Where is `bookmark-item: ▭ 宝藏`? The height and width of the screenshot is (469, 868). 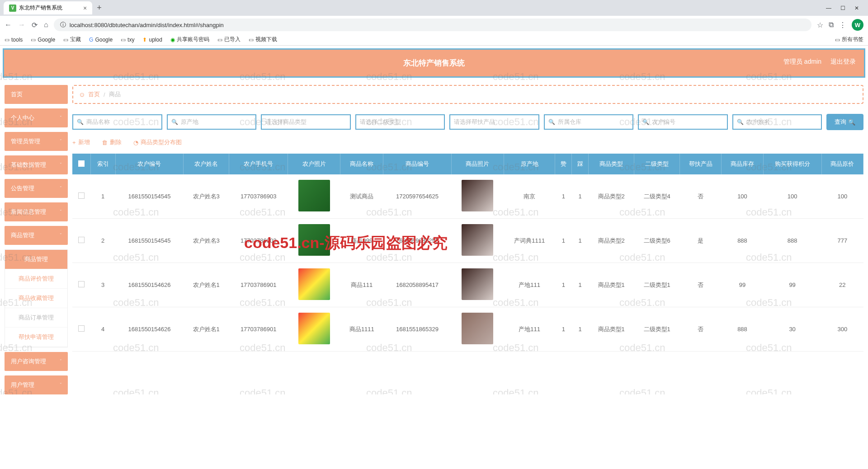 bookmark-item: ▭ 宝藏 is located at coordinates (72, 40).